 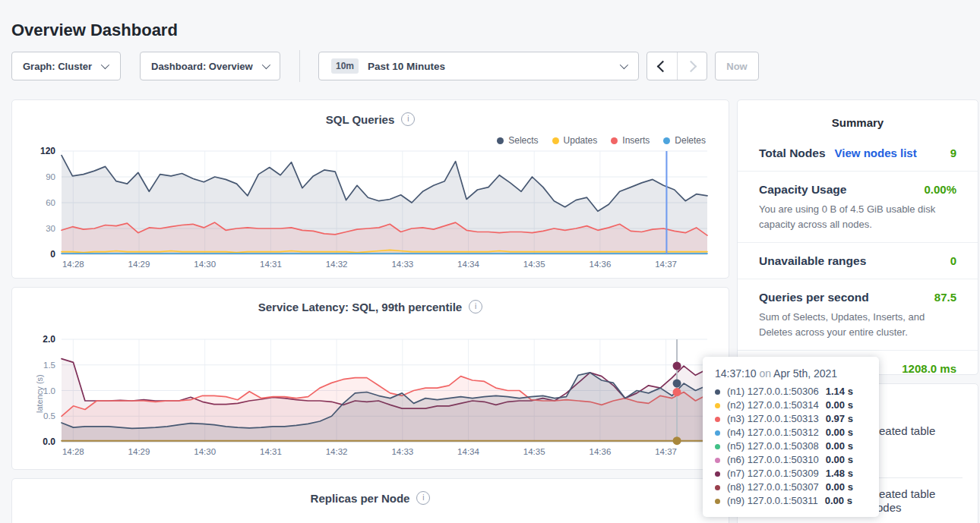 What do you see at coordinates (50, 228) in the screenshot?
I see `y-axis-tick: 30` at bounding box center [50, 228].